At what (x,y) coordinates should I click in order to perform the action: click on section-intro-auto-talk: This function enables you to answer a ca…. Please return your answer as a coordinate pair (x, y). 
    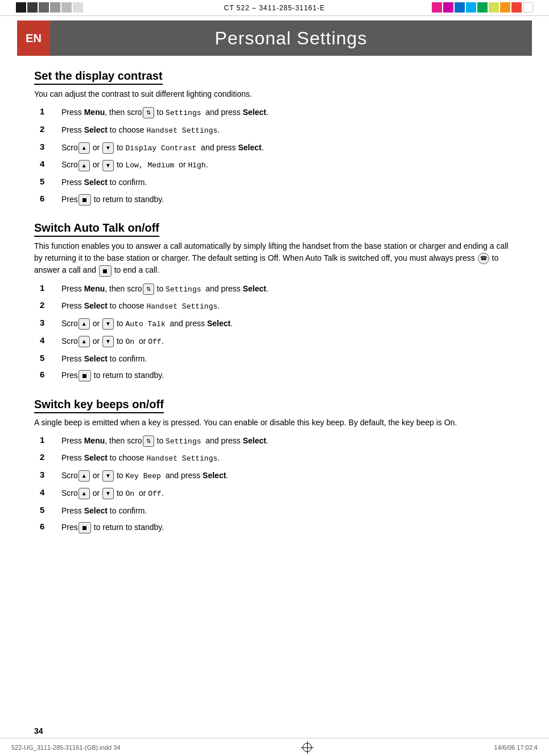
    Looking at the image, I should click on (274, 258).